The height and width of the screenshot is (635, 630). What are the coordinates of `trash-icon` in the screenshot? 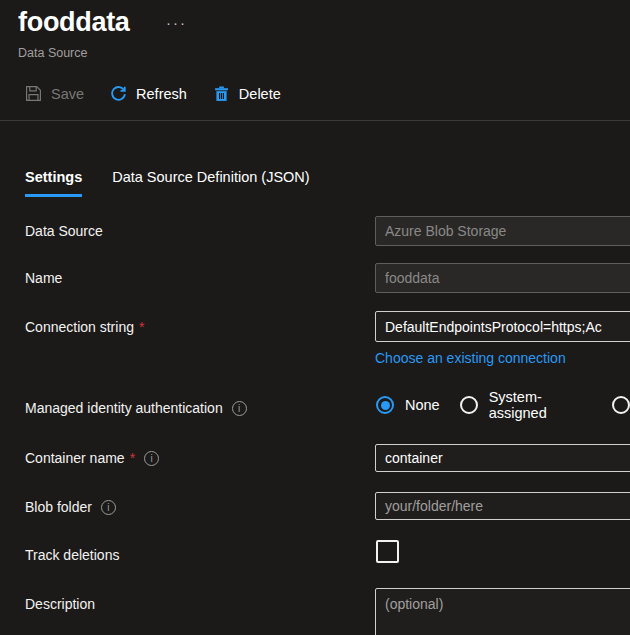 It's located at (222, 94).